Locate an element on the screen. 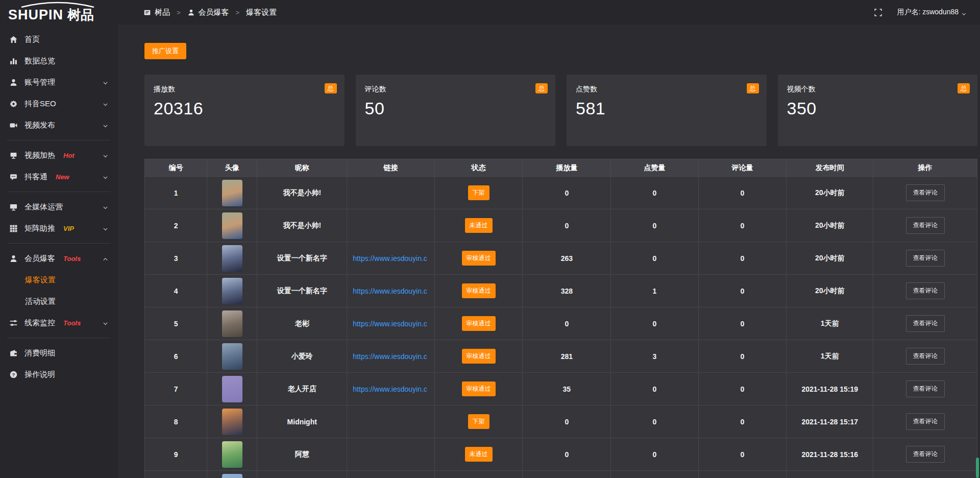 The width and height of the screenshot is (980, 478). cell-likes: 1 is located at coordinates (654, 291).